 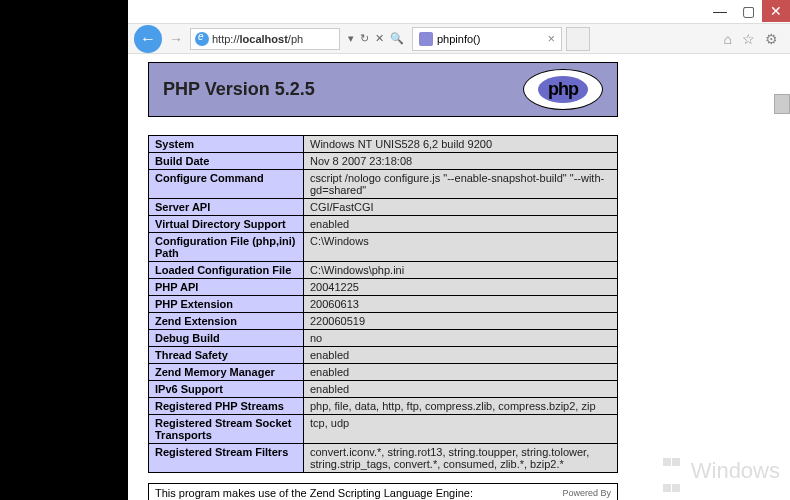 What do you see at coordinates (461, 288) in the screenshot?
I see `row-value: 20041225` at bounding box center [461, 288].